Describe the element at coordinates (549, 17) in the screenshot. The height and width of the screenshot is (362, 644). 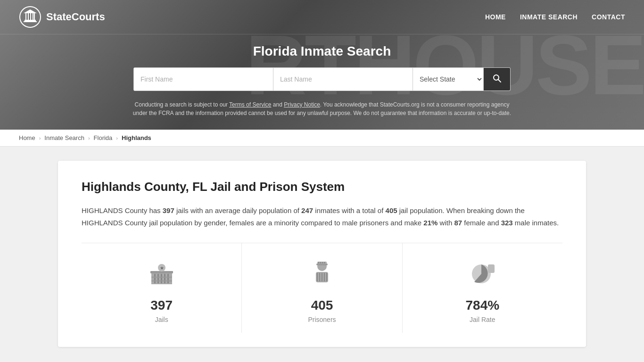
I see `nav-inmate-search: INMATE SEARCH` at that location.